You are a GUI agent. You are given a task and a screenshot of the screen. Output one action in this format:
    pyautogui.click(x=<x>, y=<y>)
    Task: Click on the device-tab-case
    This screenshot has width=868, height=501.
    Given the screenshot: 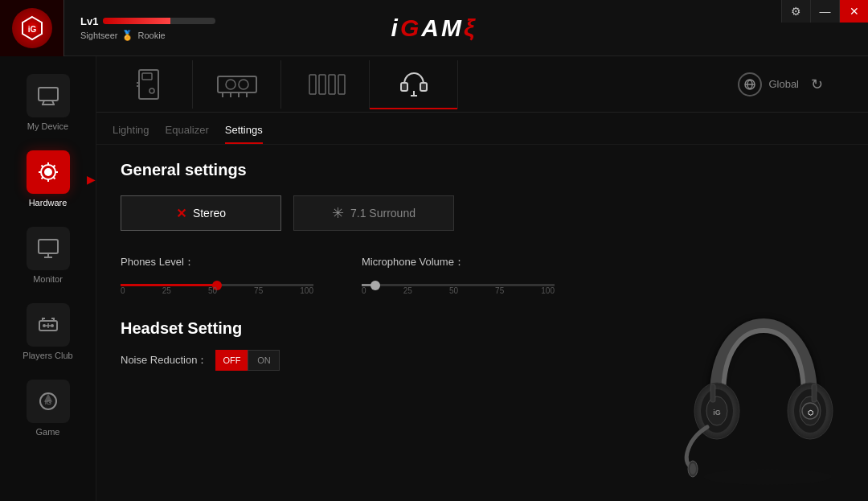 What is the action you would take?
    pyautogui.click(x=149, y=84)
    